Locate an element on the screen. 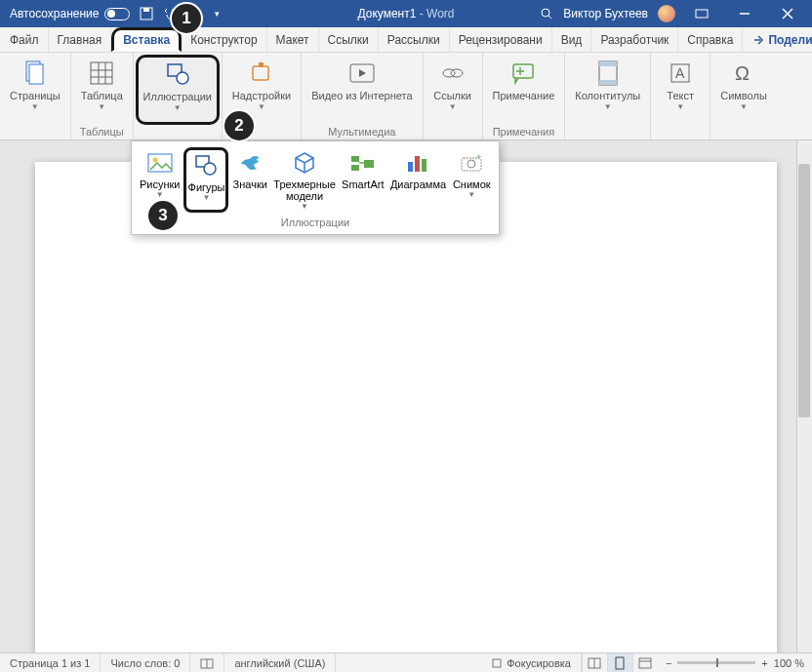  video-icon is located at coordinates (362, 73).